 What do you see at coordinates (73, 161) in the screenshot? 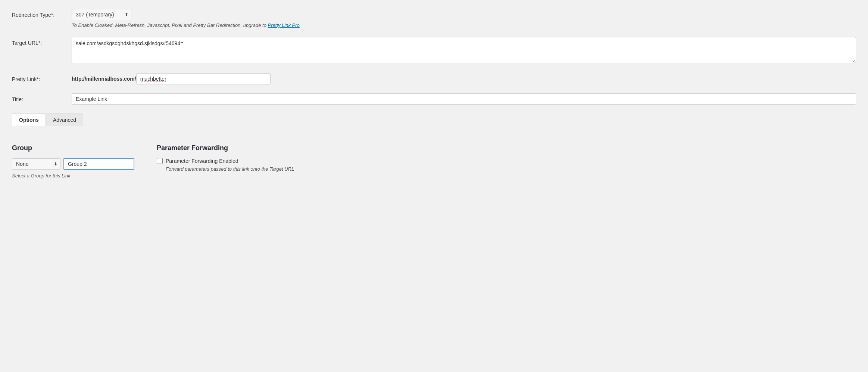
I see `group-section: Group None Group 1 Group 2 Group 3 ⬍ Sel…` at bounding box center [73, 161].